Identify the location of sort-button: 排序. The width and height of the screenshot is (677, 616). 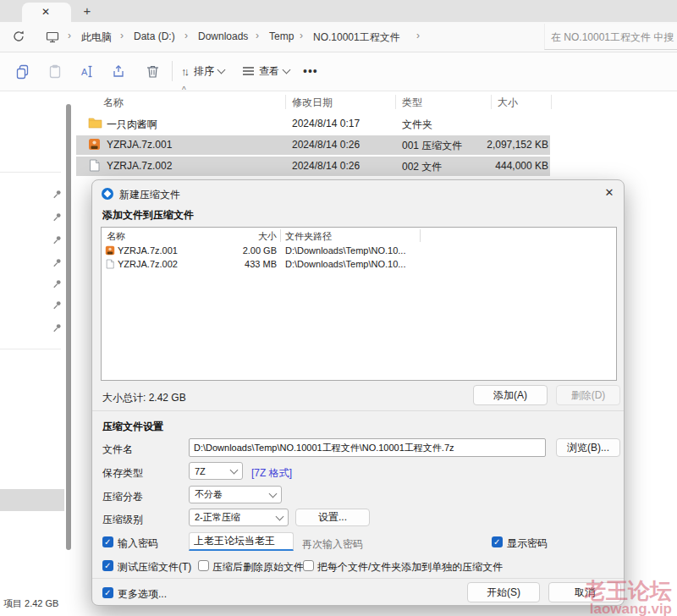
(203, 71).